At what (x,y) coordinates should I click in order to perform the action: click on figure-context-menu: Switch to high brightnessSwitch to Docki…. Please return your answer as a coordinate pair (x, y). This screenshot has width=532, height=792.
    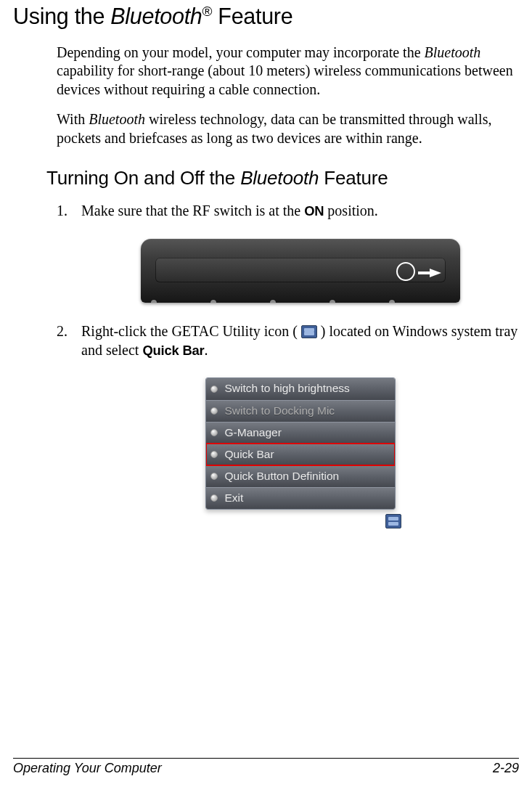
    Looking at the image, I should click on (300, 444).